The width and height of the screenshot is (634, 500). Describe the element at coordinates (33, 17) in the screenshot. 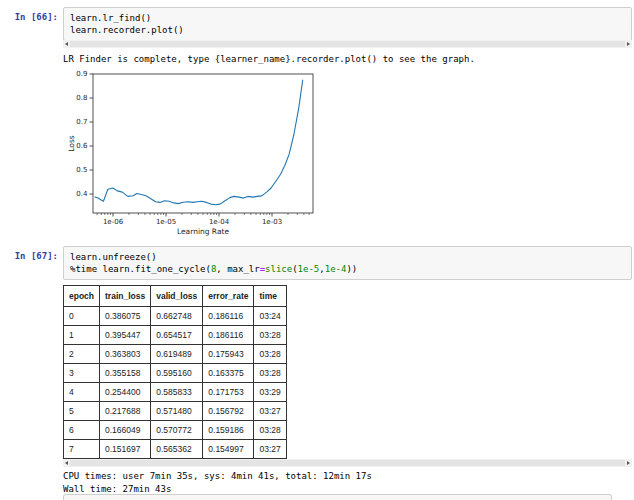

I see `input-prompt-66: In [66]:` at that location.